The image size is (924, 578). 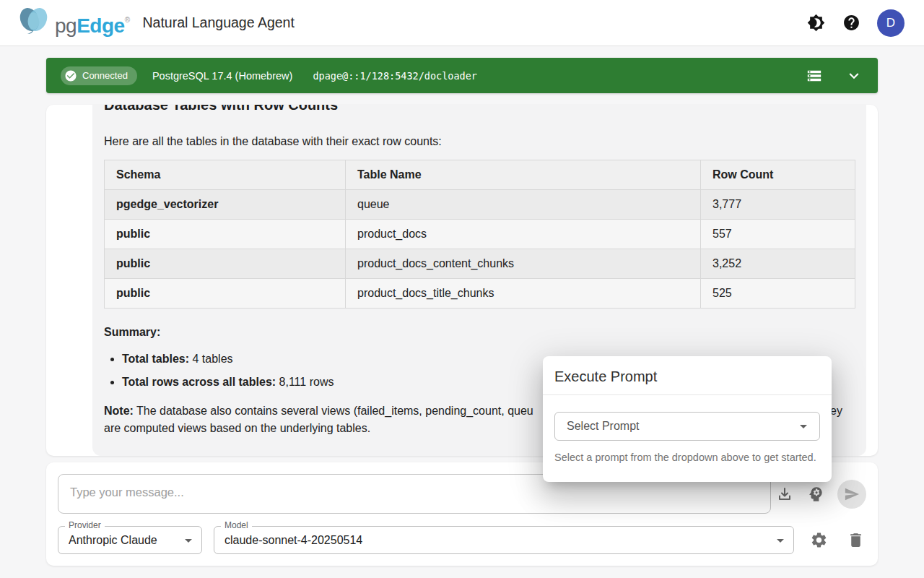 What do you see at coordinates (816, 23) in the screenshot?
I see `theme-toggle-icon` at bounding box center [816, 23].